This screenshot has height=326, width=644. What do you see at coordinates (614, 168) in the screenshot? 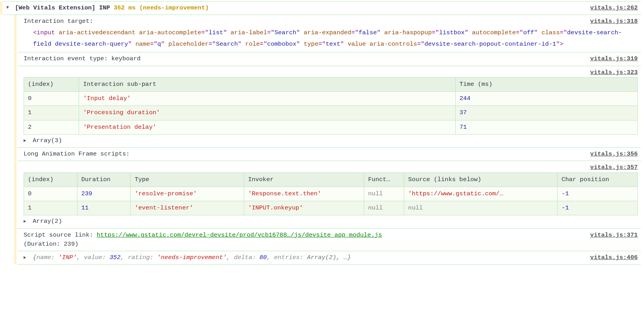
I see `source-link: vitals.js:357` at bounding box center [614, 168].